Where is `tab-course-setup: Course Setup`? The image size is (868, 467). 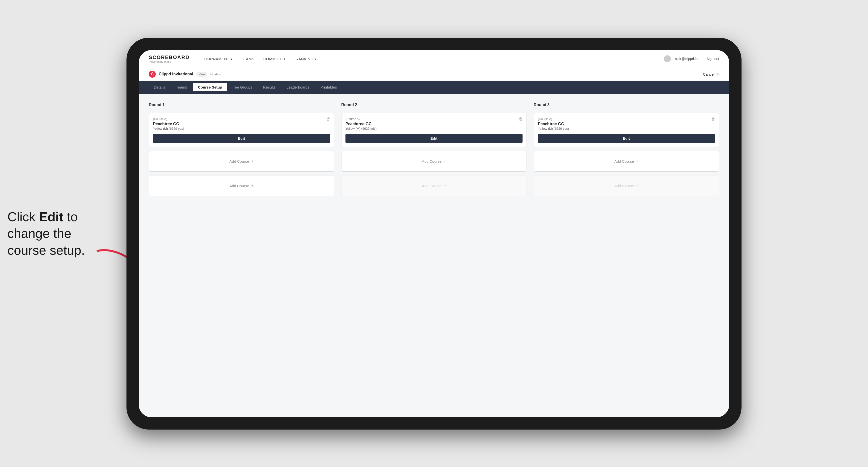 tab-course-setup: Course Setup is located at coordinates (210, 87).